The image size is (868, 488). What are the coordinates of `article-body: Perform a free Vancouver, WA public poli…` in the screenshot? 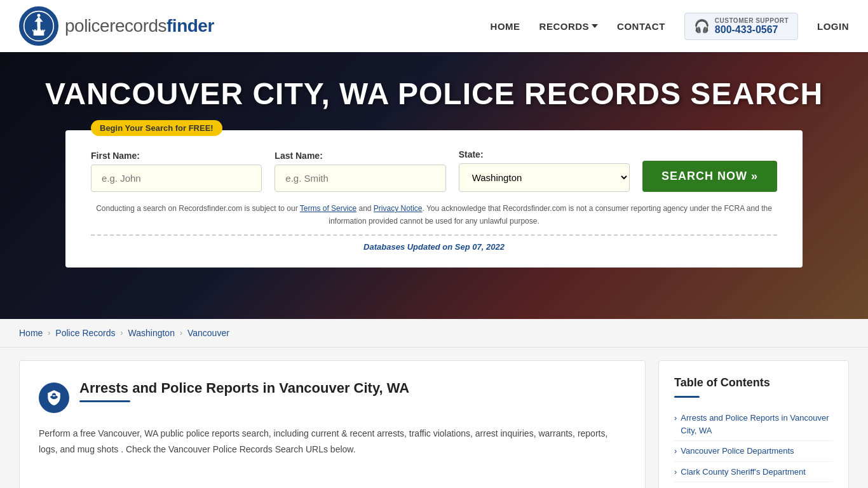 It's located at (332, 442).